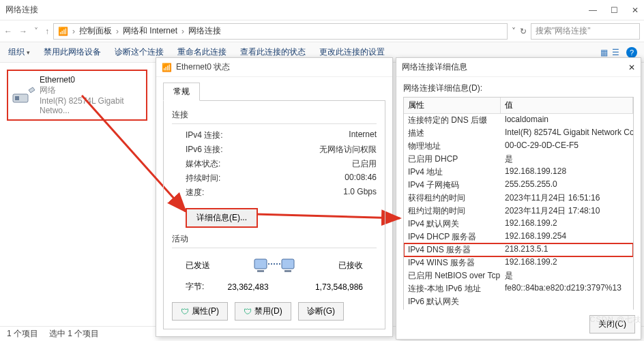 The width and height of the screenshot is (644, 341). What do you see at coordinates (72, 52) in the screenshot?
I see `disable-device-button: 禁用此网络设备` at bounding box center [72, 52].